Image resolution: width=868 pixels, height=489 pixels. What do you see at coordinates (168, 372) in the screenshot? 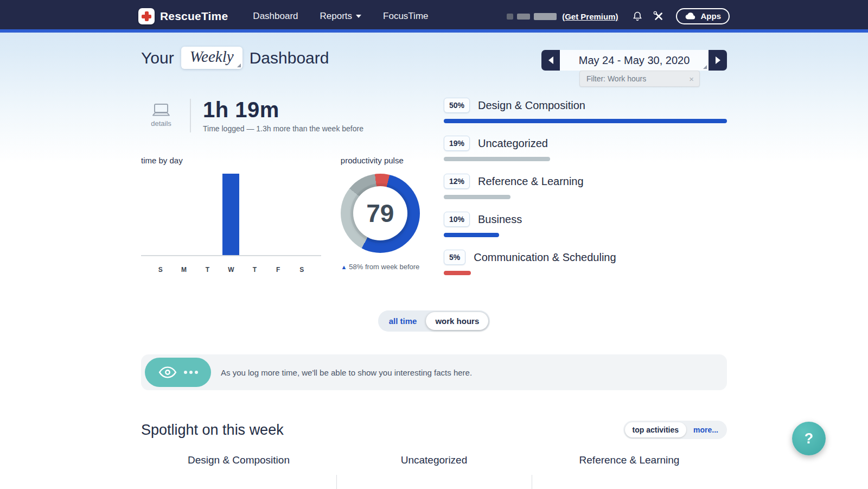
I see `eye-icon` at bounding box center [168, 372].